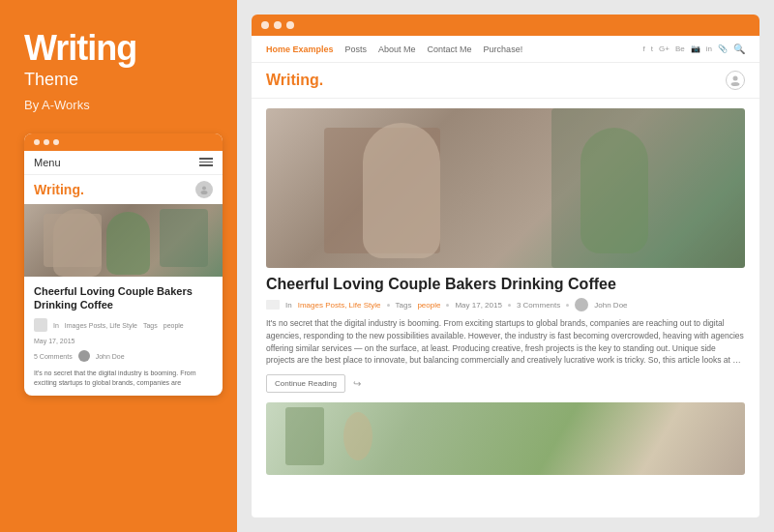 Image resolution: width=774 pixels, height=532 pixels. What do you see at coordinates (450, 49) in the screenshot?
I see `nav-contact: Contact Me` at bounding box center [450, 49].